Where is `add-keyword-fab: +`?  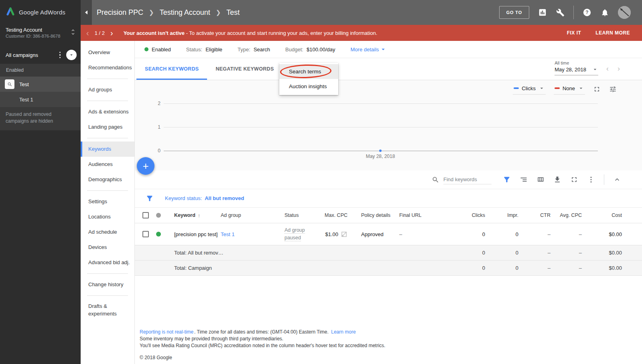 add-keyword-fab: + is located at coordinates (146, 166).